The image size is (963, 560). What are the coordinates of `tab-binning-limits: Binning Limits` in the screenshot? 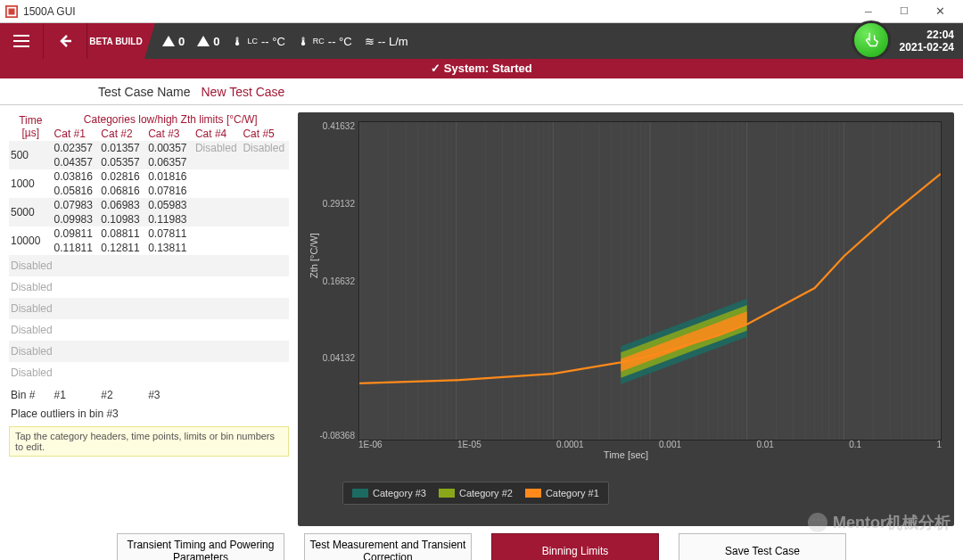 It's located at (575, 547).